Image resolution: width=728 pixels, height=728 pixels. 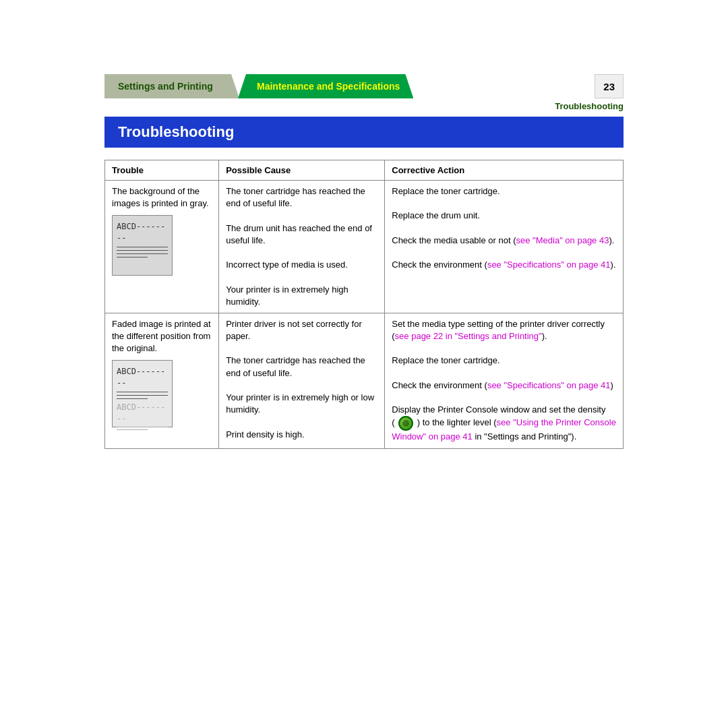 What do you see at coordinates (468, 336) in the screenshot?
I see `link-page22: see page 22 in "Settings and Printing"` at bounding box center [468, 336].